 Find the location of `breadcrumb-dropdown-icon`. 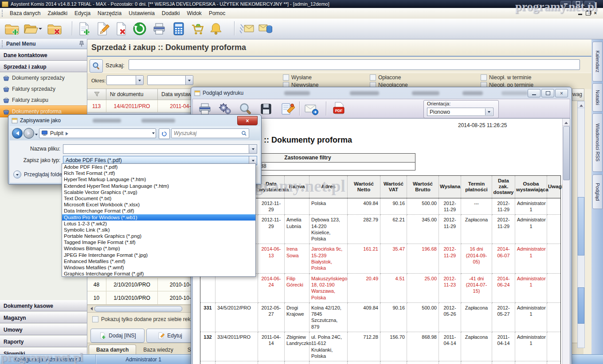

breadcrumb-dropdown-icon is located at coordinates (153, 134).